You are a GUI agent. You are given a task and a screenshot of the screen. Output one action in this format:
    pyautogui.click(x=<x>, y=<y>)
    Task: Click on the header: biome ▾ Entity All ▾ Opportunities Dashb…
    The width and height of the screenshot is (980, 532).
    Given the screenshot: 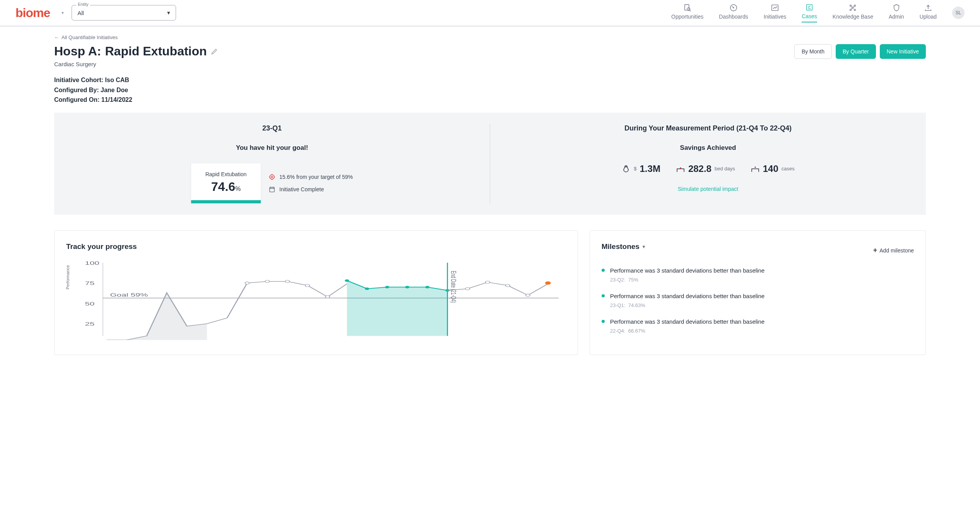 What is the action you would take?
    pyautogui.click(x=490, y=13)
    